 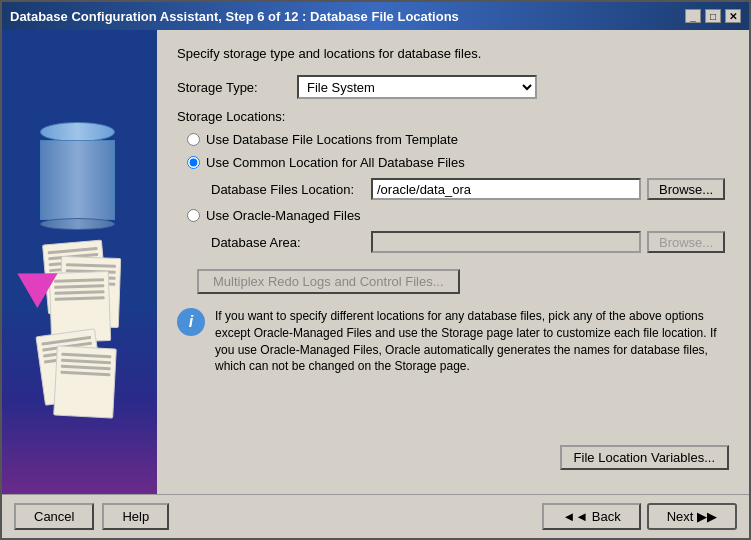 I want to click on cancel-button: Cancel, so click(x=54, y=516).